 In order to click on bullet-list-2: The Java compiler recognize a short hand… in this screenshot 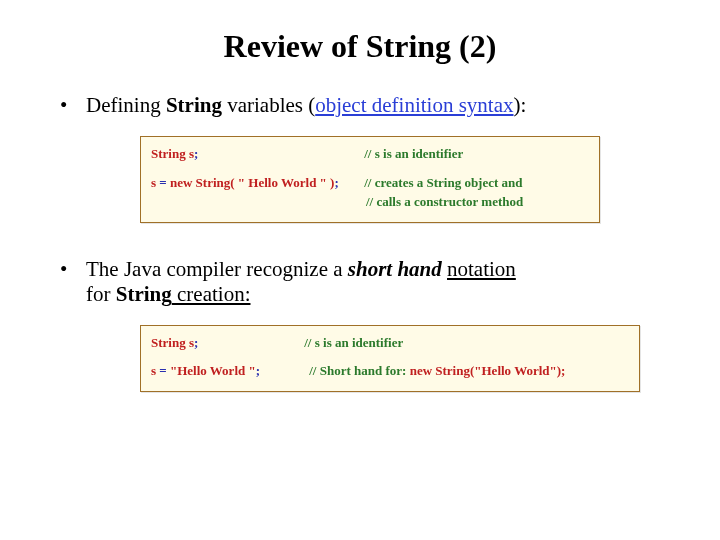, I will do `click(370, 282)`.